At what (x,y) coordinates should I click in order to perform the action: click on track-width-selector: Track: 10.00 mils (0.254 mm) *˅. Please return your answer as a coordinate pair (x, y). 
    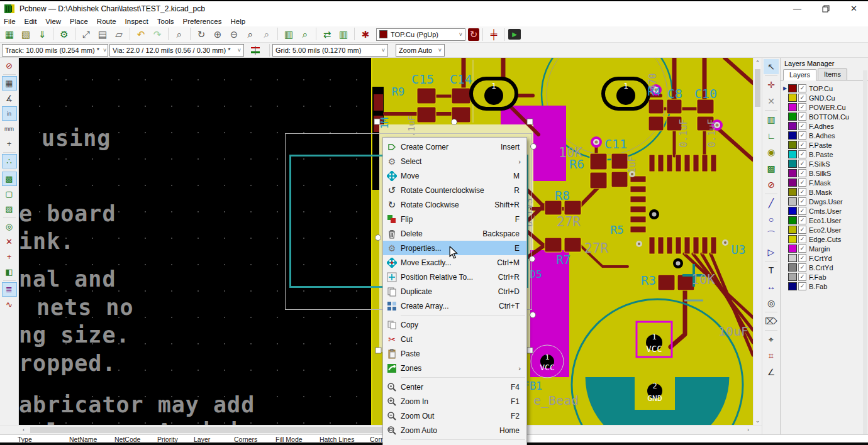
    Looking at the image, I should click on (55, 50).